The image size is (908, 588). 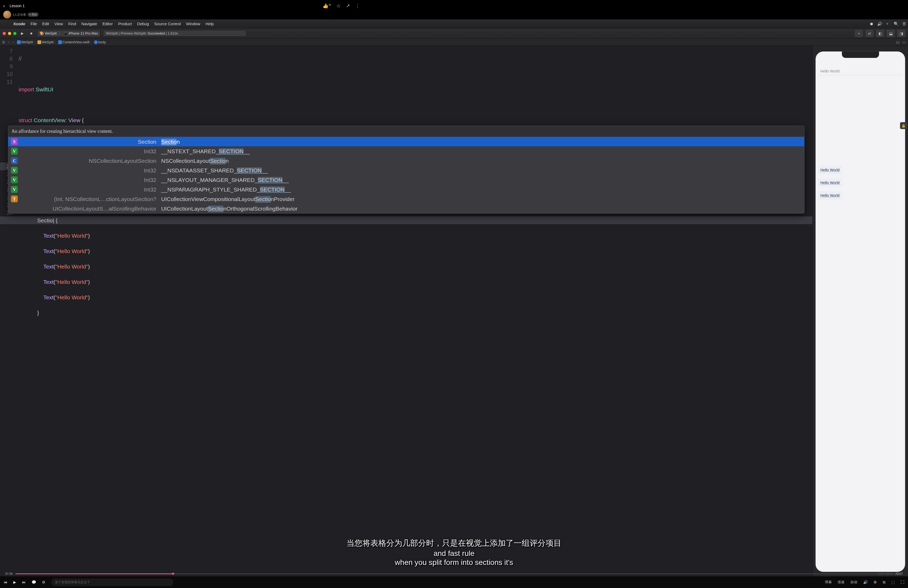 What do you see at coordinates (34, 24) in the screenshot?
I see `menu-file: File` at bounding box center [34, 24].